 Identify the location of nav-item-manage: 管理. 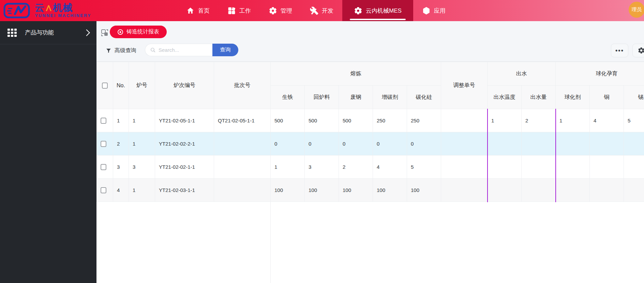
(280, 11).